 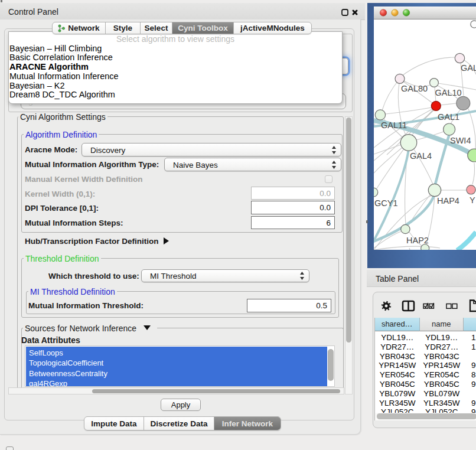 What do you see at coordinates (461, 141) in the screenshot?
I see `svg-text: SWI4` at bounding box center [461, 141].